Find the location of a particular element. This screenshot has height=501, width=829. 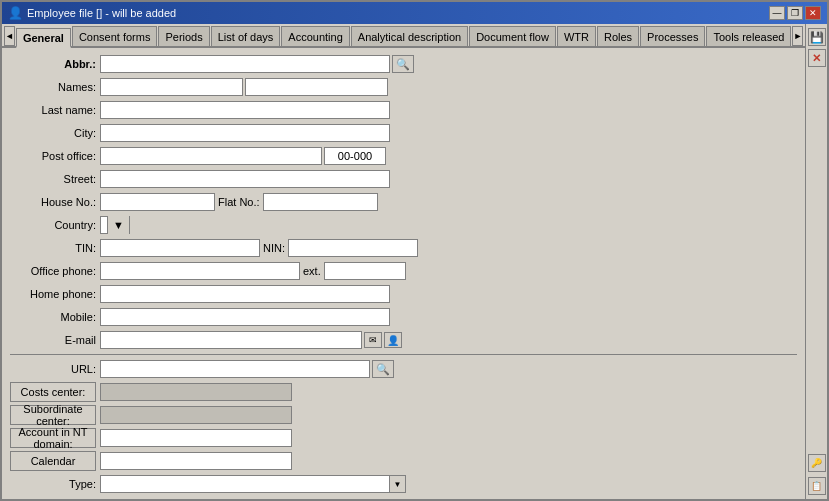

mobile-label: Mobile: is located at coordinates (55, 317).